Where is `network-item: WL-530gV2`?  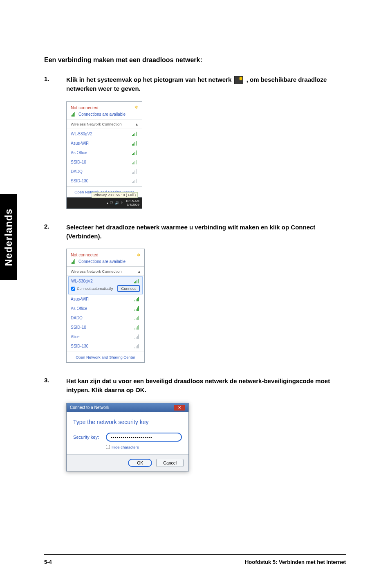 network-item: WL-530gV2 is located at coordinates (104, 134).